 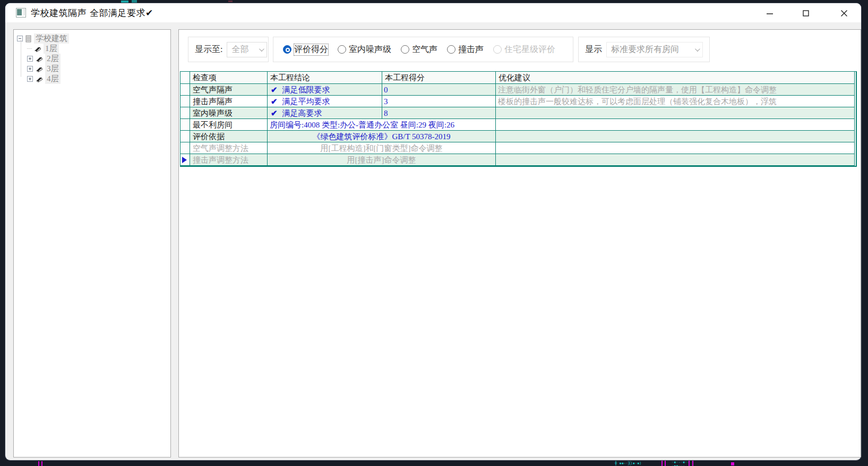 What do you see at coordinates (806, 13) in the screenshot?
I see `maximize-button` at bounding box center [806, 13].